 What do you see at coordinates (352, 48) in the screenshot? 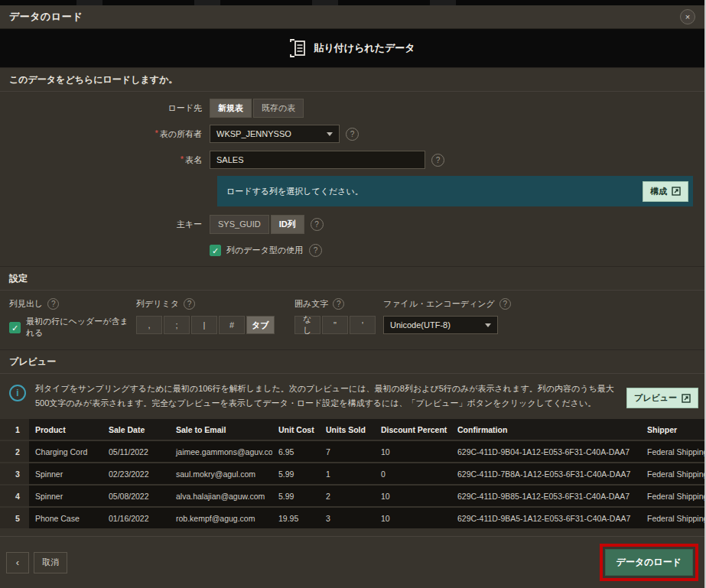
I see `pasted-data-banner: 貼り付けられたデータ` at bounding box center [352, 48].